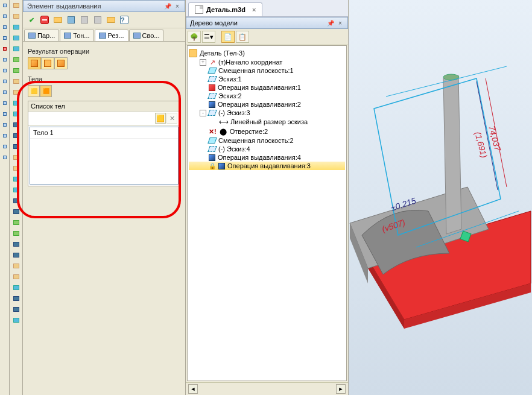  What do you see at coordinates (226, 10) in the screenshot?
I see `document-tab: Деталь.m3d ×` at bounding box center [226, 10].